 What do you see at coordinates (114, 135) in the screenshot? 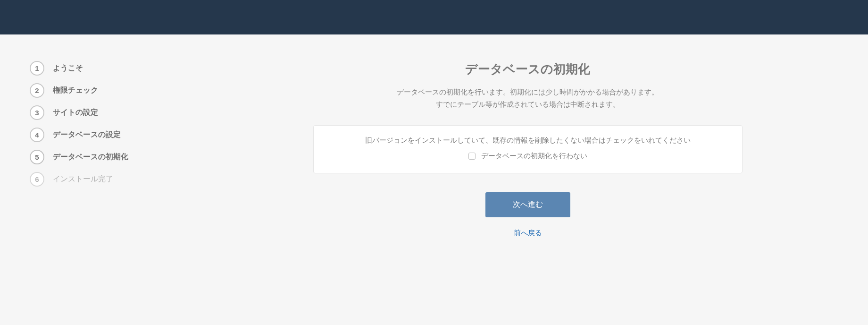
I see `step-item-db-settings: 4 データベースの設定` at bounding box center [114, 135].